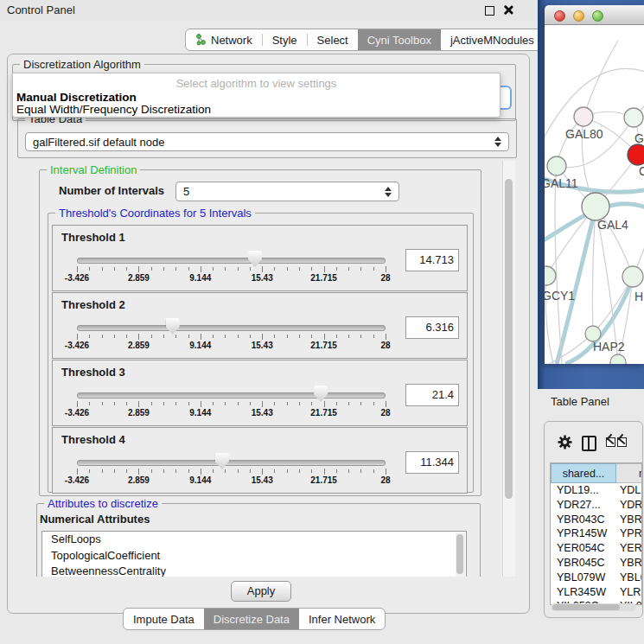 The image size is (644, 644). I want to click on tab-infer-network: Infer Network, so click(342, 619).